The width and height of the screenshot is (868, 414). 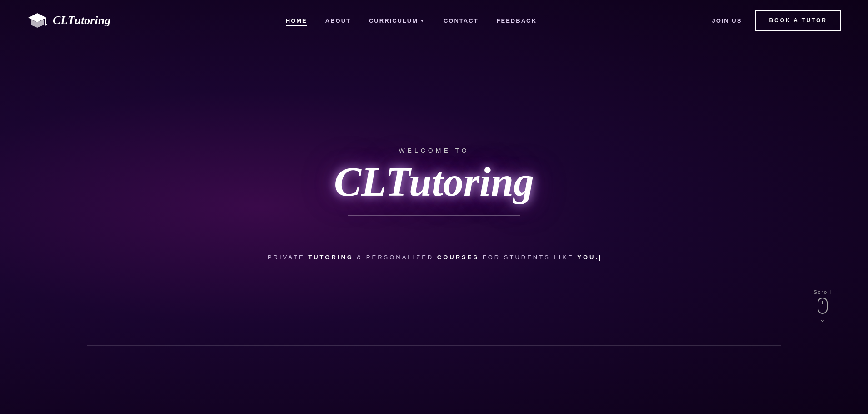 What do you see at coordinates (423, 21) in the screenshot?
I see `chevron-down-icon: ▼` at bounding box center [423, 21].